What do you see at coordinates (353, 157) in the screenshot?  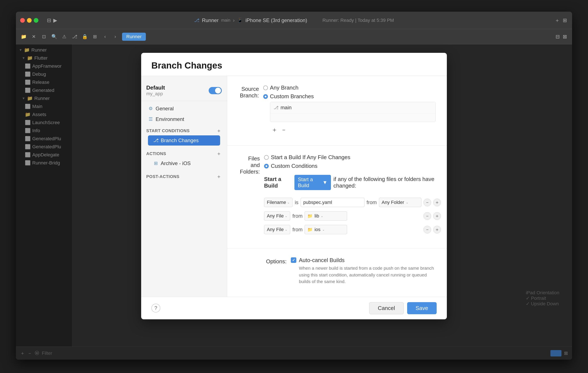 I see `any-file-changes-option: Start a Build If Any File Changes` at bounding box center [353, 157].